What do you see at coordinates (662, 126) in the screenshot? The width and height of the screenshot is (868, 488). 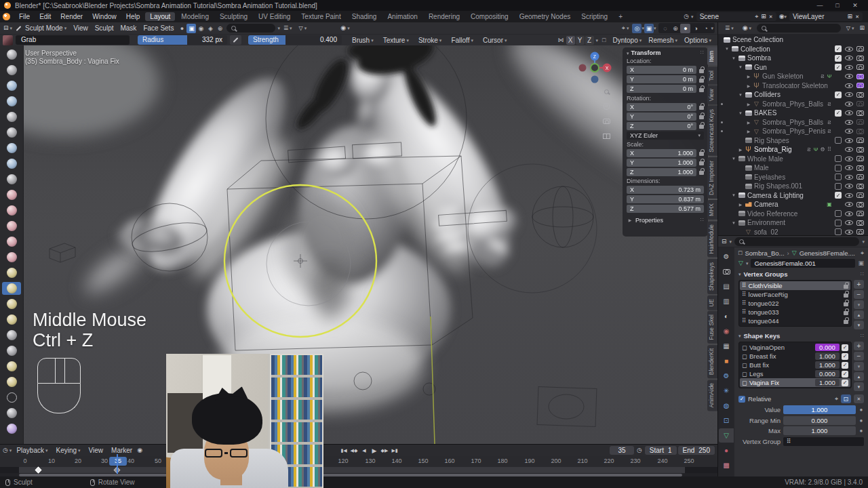 I see `rotation-z-field: Z0°` at bounding box center [662, 126].